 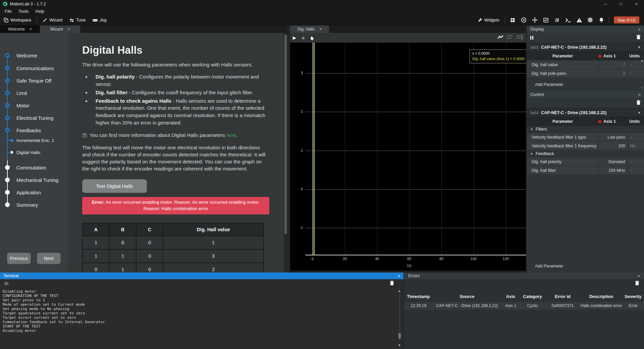 What do you see at coordinates (613, 137) in the screenshot?
I see `param-value: Low pass` at bounding box center [613, 137].